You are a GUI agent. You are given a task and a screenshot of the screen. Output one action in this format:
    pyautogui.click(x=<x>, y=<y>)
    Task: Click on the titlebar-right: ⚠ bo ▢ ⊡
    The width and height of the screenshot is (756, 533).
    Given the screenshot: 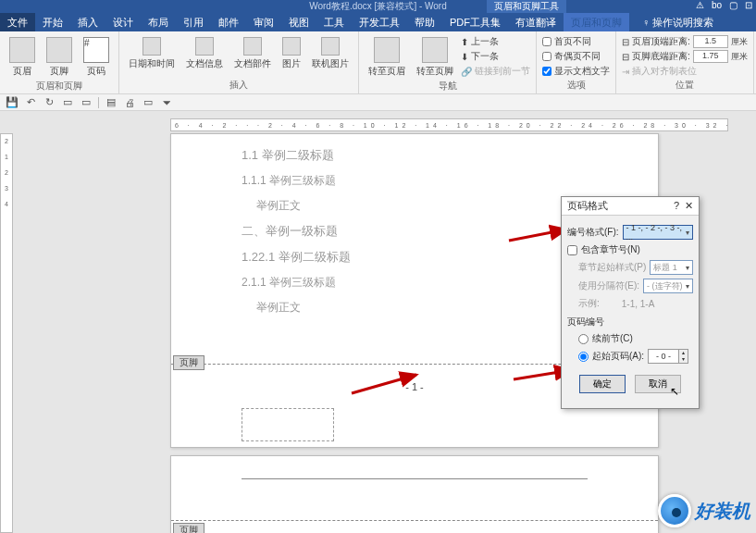 What is the action you would take?
    pyautogui.click(x=724, y=6)
    